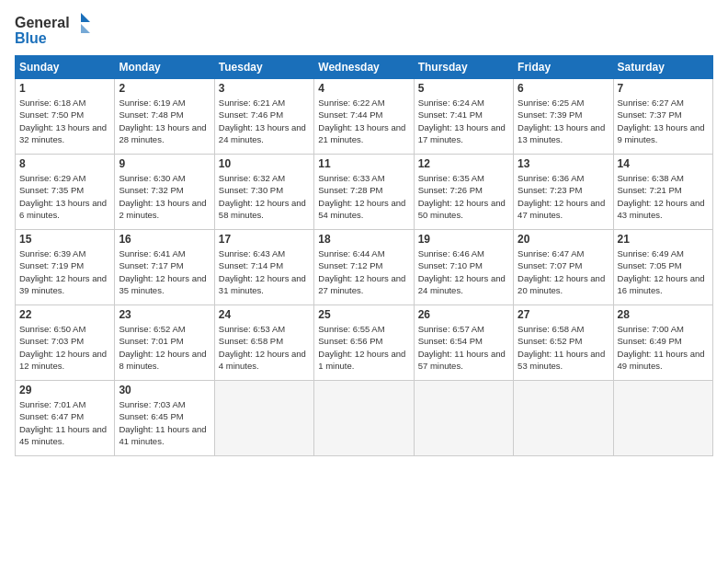 The width and height of the screenshot is (728, 563). What do you see at coordinates (64, 315) in the screenshot?
I see `day-number: 22` at bounding box center [64, 315].